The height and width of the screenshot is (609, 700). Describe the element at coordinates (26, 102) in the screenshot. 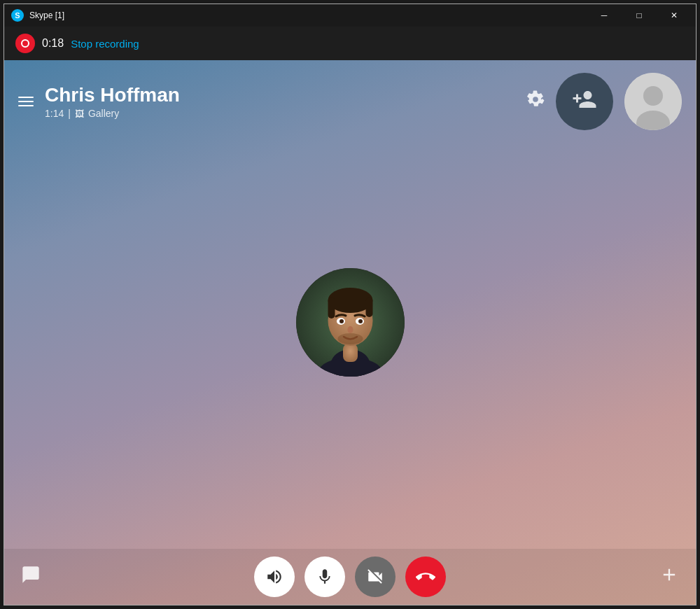

I see `hamburger-menu-button` at that location.